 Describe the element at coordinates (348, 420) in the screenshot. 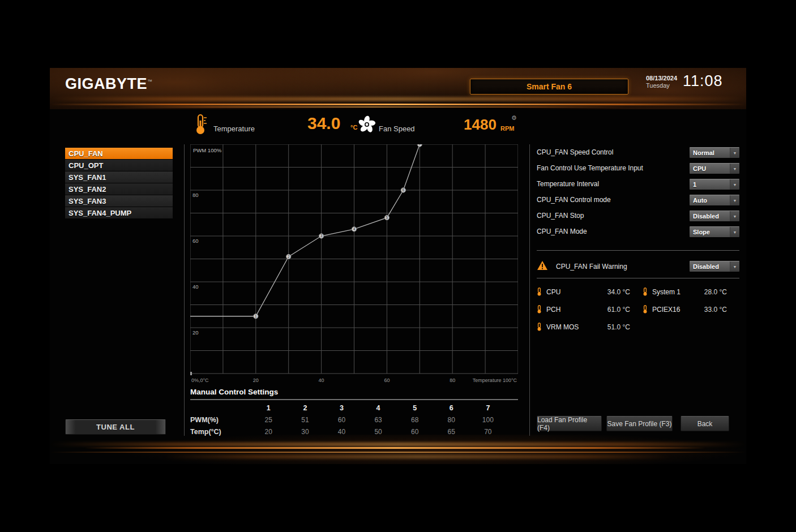

I see `manual-settings-table: 1 2 3 4 5 6 7 PWM(%) 25 51 60 63 68 80 1…` at that location.